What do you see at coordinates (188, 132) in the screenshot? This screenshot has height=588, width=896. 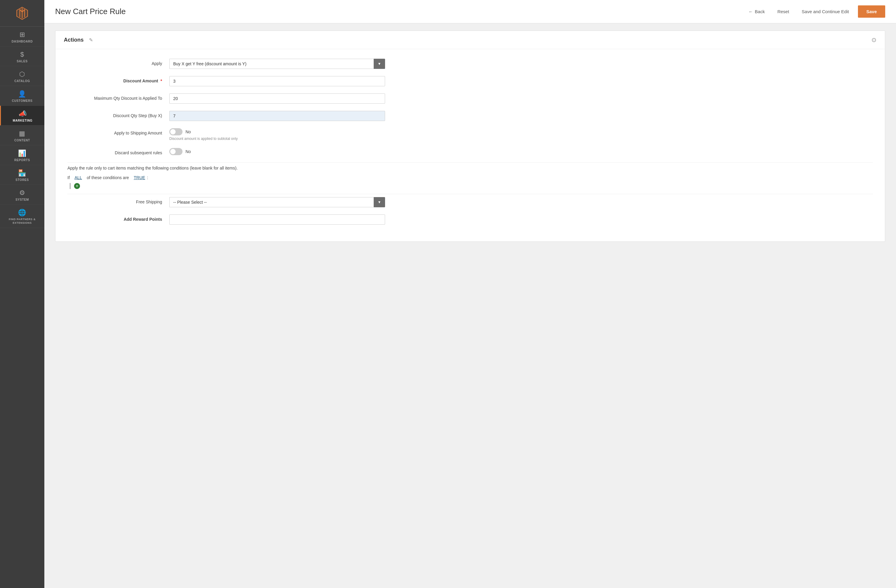 I see `apply-shipping-value: No` at bounding box center [188, 132].